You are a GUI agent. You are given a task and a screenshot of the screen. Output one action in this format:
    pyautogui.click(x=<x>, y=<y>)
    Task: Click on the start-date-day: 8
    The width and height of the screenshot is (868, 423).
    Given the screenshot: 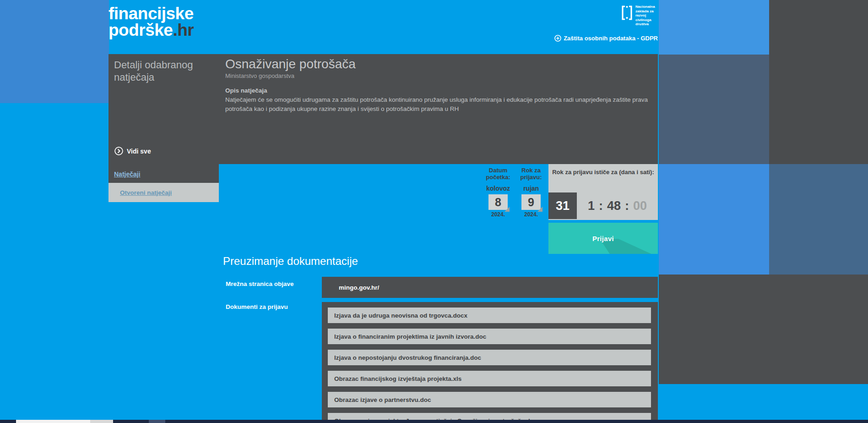 What is the action you would take?
    pyautogui.click(x=498, y=203)
    